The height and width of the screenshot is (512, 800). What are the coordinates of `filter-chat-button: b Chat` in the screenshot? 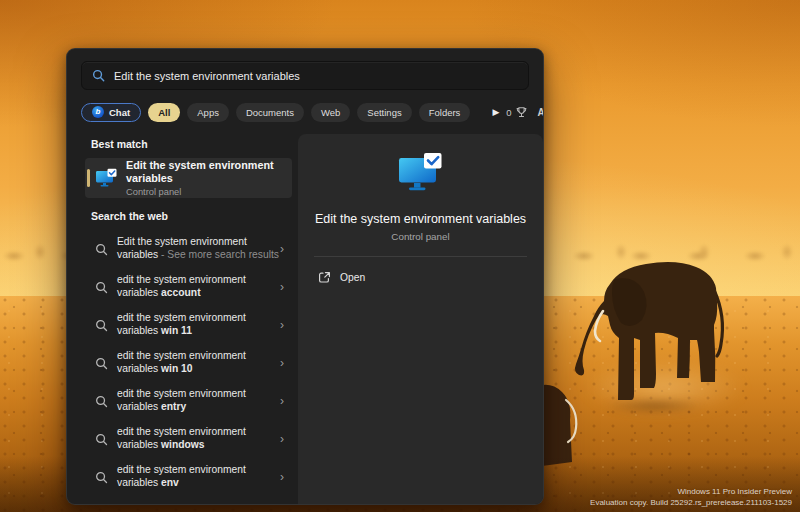 It's located at (111, 112).